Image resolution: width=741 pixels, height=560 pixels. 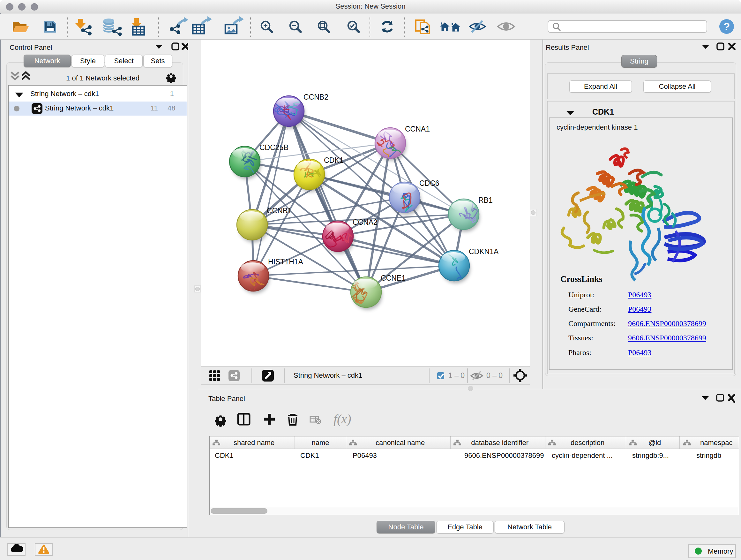 What do you see at coordinates (417, 129) in the screenshot?
I see `svg-text: CCNA1` at bounding box center [417, 129].